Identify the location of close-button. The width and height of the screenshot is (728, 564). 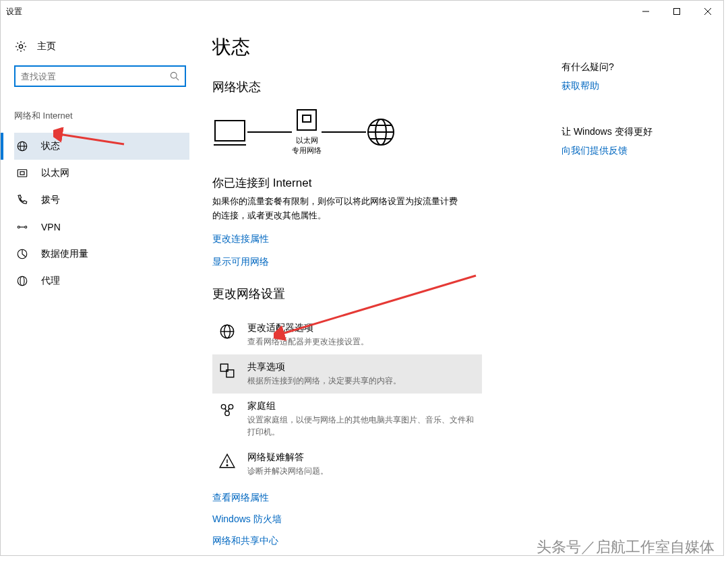
(708, 11).